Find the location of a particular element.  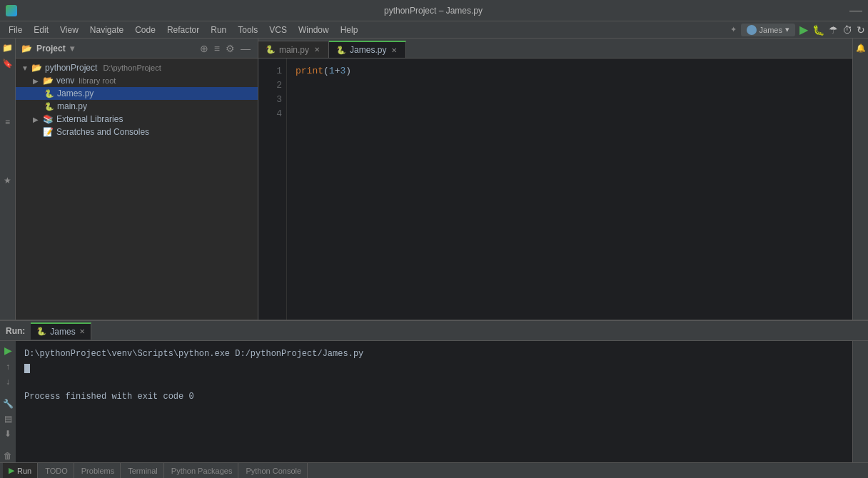

hide-panel-icon: — is located at coordinates (246, 49).